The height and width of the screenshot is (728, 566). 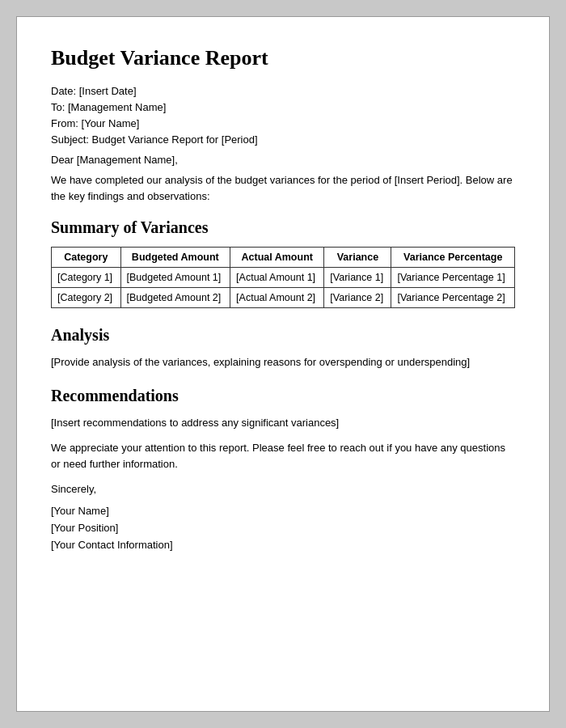 What do you see at coordinates (283, 335) in the screenshot?
I see `analysis-heading: Analysis` at bounding box center [283, 335].